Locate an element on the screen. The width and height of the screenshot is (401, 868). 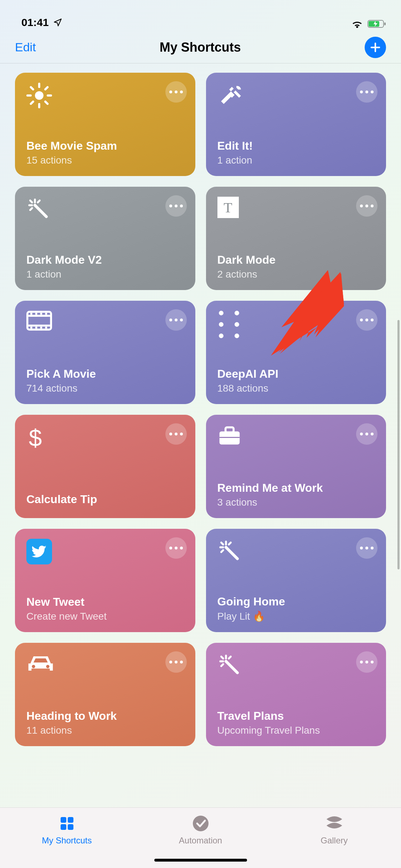
edit-button: Edit is located at coordinates (26, 47).